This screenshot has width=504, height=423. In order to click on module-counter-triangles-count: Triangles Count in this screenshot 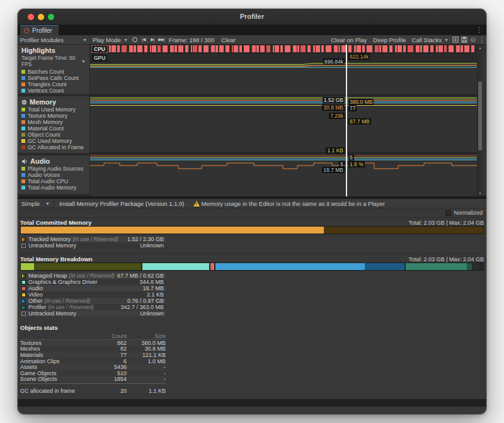, I will do `click(54, 84)`.